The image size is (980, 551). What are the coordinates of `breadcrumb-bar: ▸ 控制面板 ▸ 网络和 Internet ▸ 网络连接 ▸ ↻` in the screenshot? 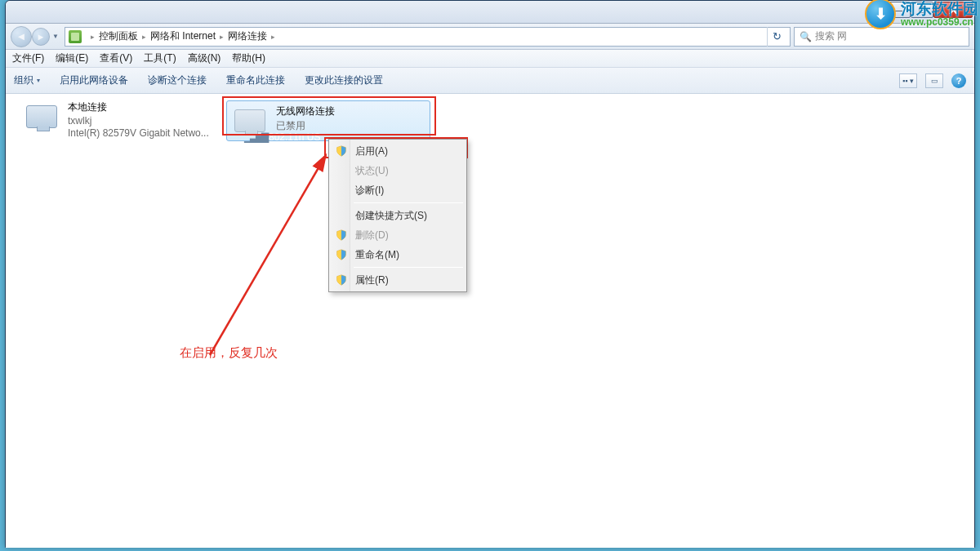 It's located at (428, 37).